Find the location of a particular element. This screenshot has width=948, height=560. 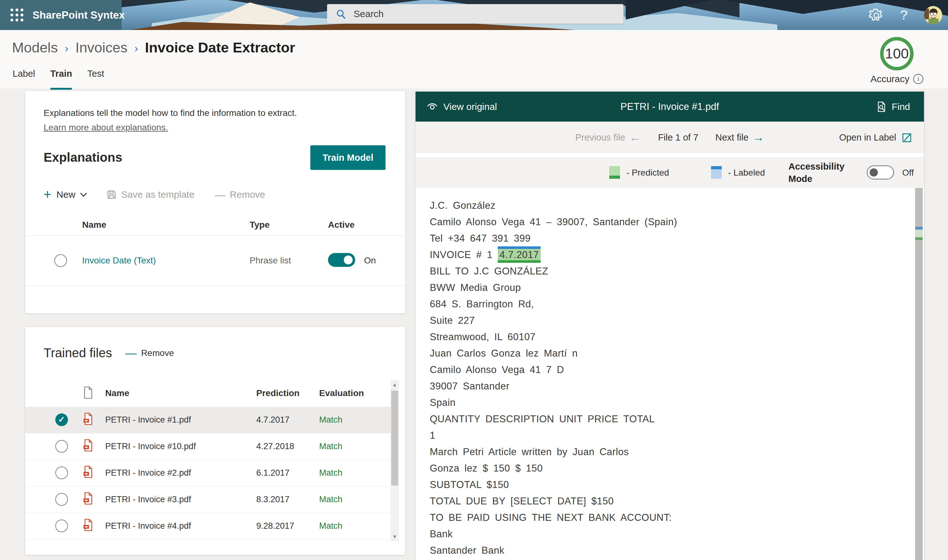

predicted-legend-chip is located at coordinates (615, 172).